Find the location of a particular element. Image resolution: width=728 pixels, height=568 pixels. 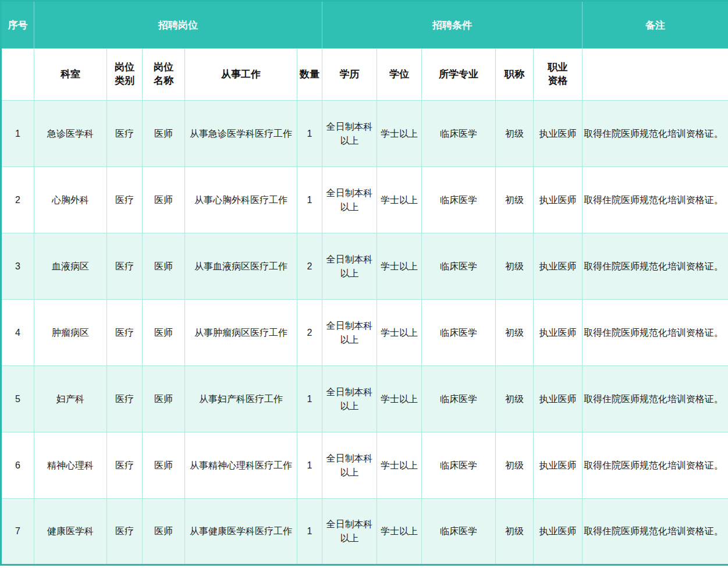

subheader-empty-serial is located at coordinates (17, 74).